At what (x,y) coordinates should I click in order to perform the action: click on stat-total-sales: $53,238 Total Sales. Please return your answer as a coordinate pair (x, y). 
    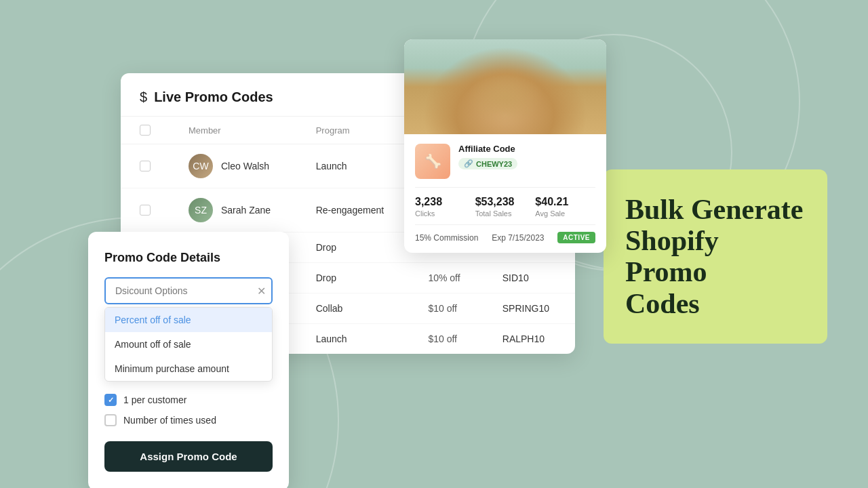
    Looking at the image, I should click on (506, 207).